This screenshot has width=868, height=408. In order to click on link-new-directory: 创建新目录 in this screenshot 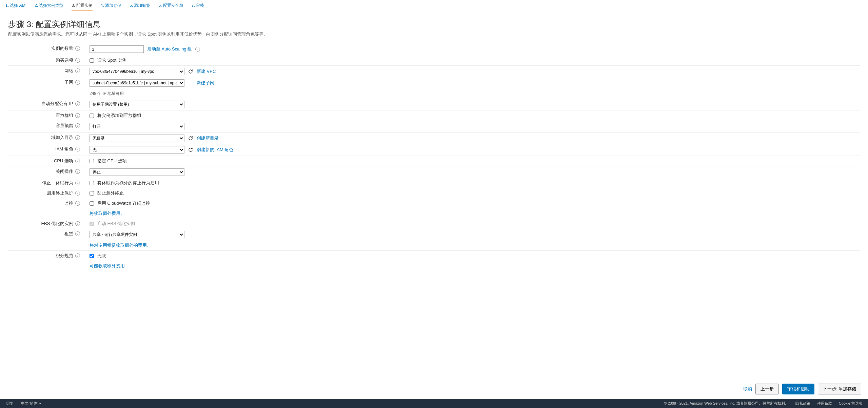, I will do `click(208, 138)`.